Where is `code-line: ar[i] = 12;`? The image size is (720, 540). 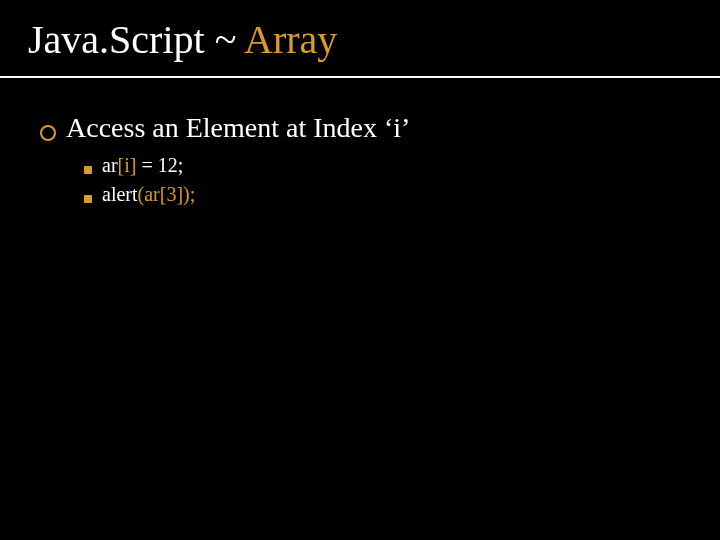 code-line: ar[i] = 12; is located at coordinates (142, 166).